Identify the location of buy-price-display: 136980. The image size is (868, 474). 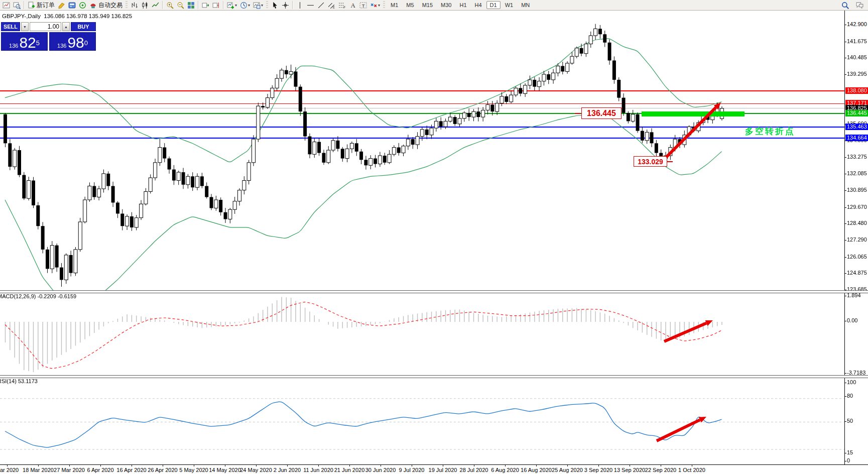
(72, 41).